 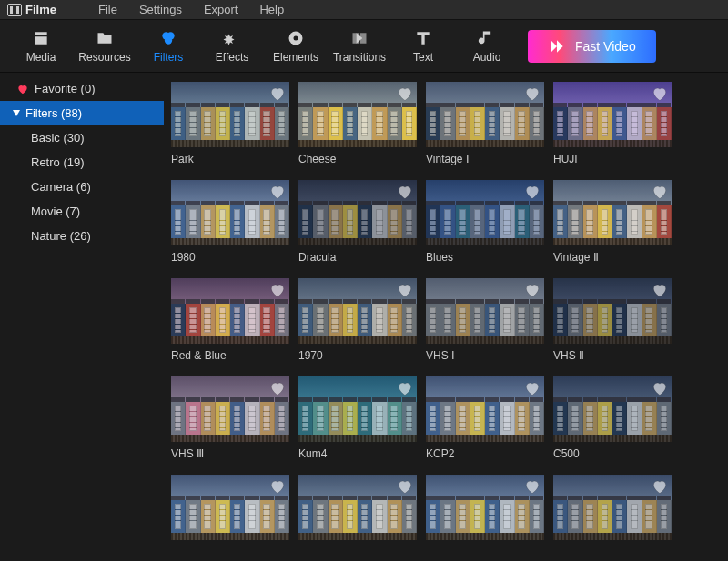 I want to click on menu-file: File, so click(x=107, y=9).